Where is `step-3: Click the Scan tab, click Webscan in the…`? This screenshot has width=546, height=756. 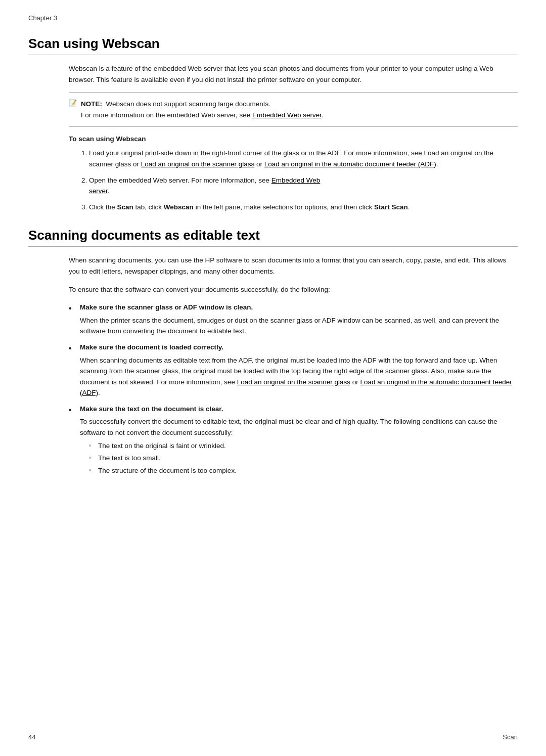
step-3: Click the Scan tab, click Webscan in the… is located at coordinates (303, 207).